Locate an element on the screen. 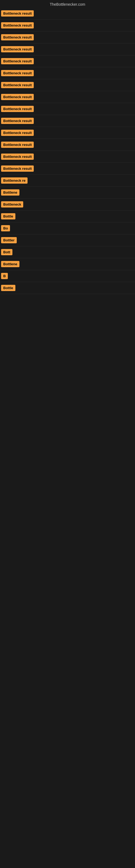 The image size is (135, 868). result-row: Bottleneck re is located at coordinates (68, 181).